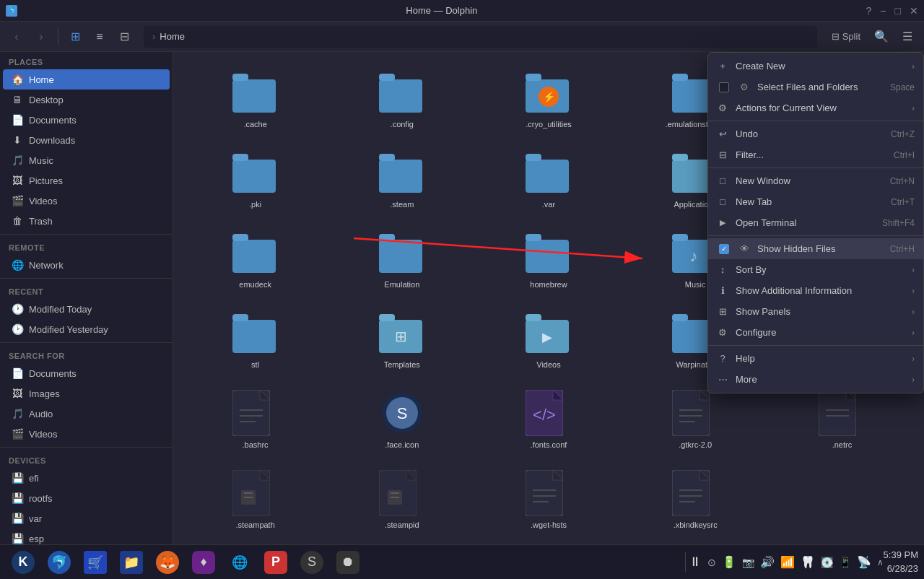 The height and width of the screenshot is (579, 924). What do you see at coordinates (87, 201) in the screenshot?
I see `sidebar-item-videos: 🎬 Videos` at bounding box center [87, 201].